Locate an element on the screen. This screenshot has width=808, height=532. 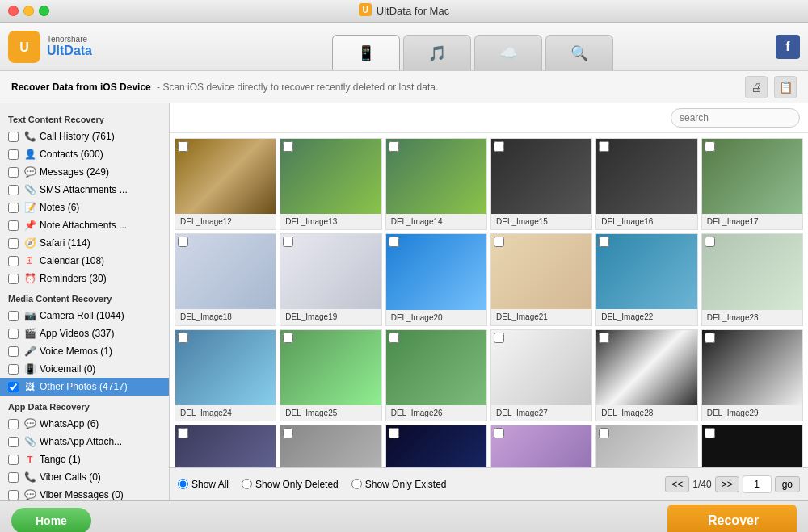
image-cell: DEL_Image21 is located at coordinates (541, 279).